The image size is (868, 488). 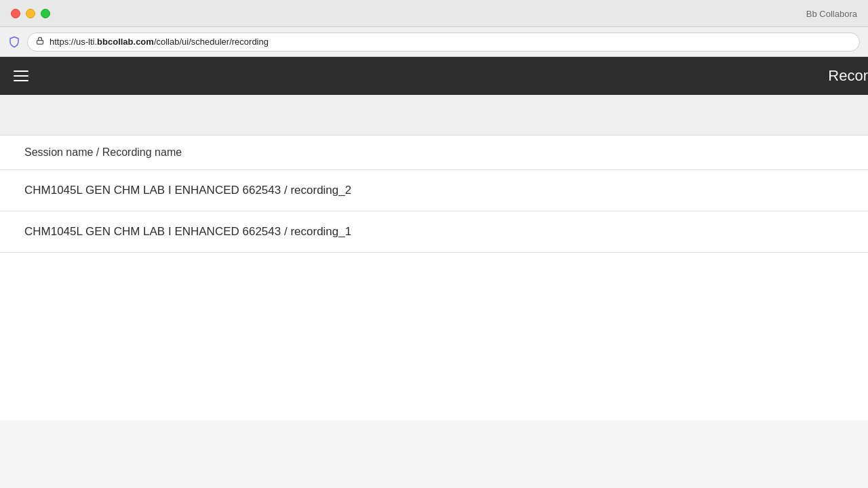 I want to click on browser-titlebar: Bb Collabora, so click(x=434, y=14).